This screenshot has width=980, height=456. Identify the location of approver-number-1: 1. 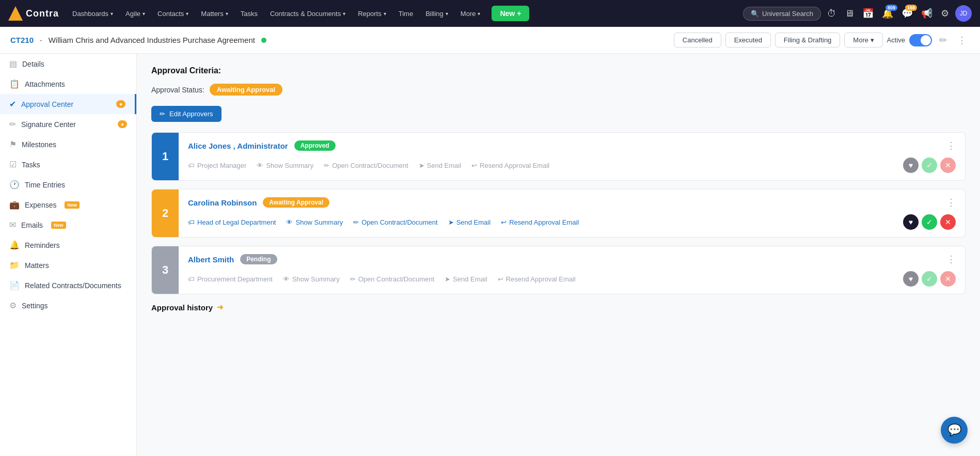
(165, 156).